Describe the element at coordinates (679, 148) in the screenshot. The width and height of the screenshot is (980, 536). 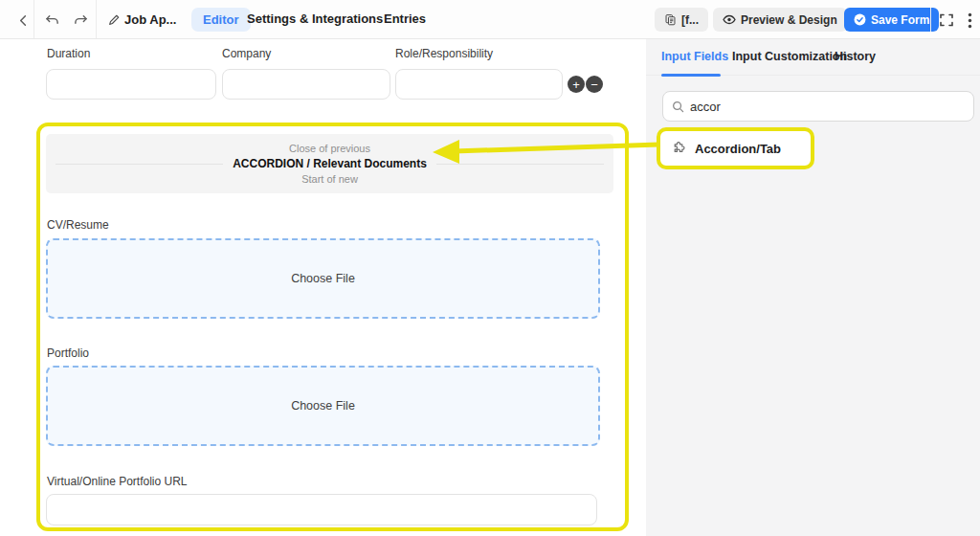
I see `puzzle-icon` at that location.